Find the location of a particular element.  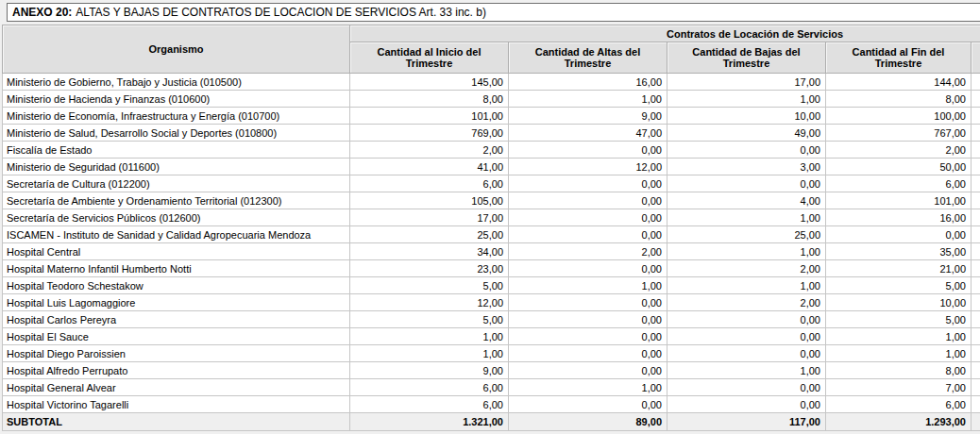

organismo-cell: Hospital El Sauce is located at coordinates (177, 337).